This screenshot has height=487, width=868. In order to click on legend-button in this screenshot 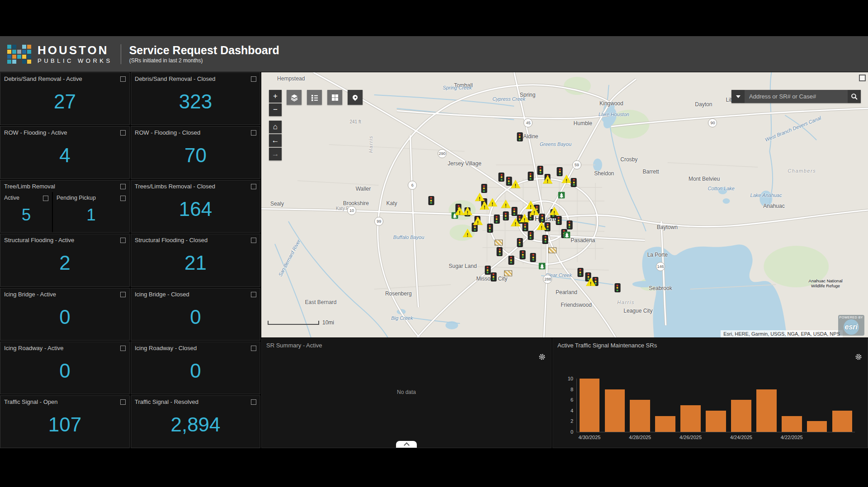, I will do `click(315, 98)`.